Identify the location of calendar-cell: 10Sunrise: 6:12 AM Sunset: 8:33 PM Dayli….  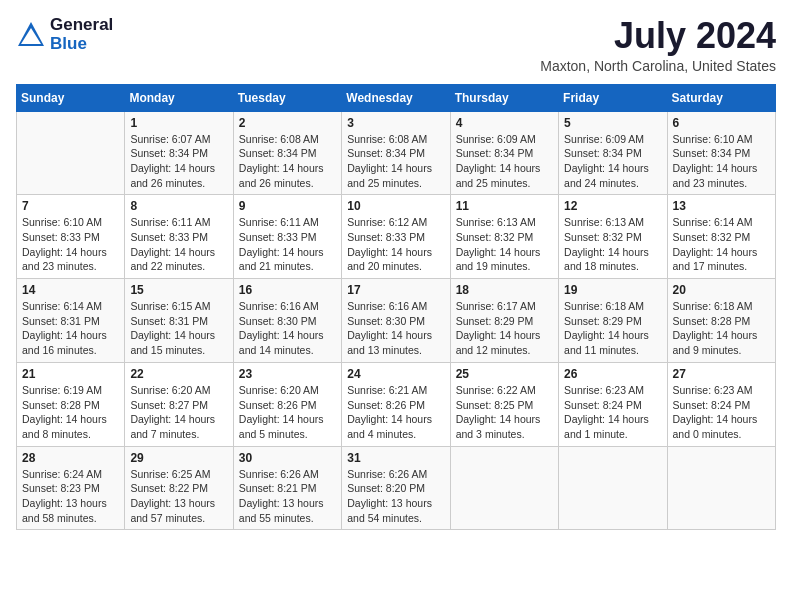
(396, 237).